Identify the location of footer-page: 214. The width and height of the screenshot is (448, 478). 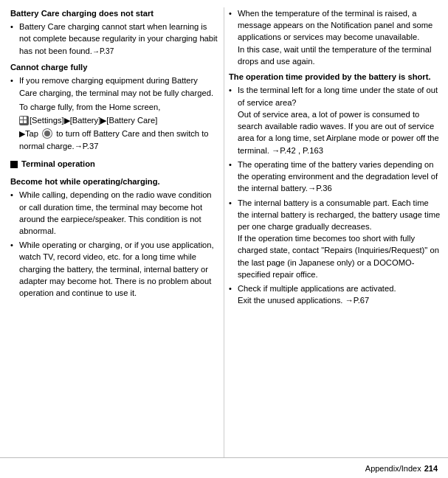
(431, 468).